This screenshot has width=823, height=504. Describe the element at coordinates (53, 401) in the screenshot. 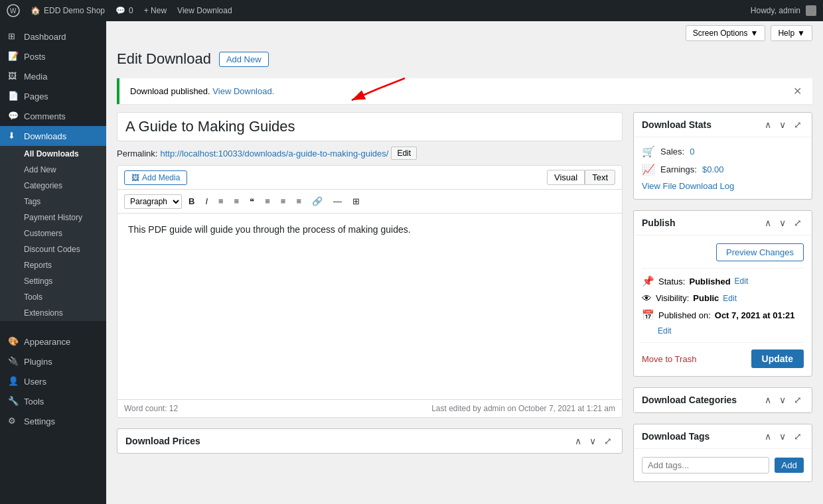

I see `sidebar-item-tools: 🔧 Tools` at that location.